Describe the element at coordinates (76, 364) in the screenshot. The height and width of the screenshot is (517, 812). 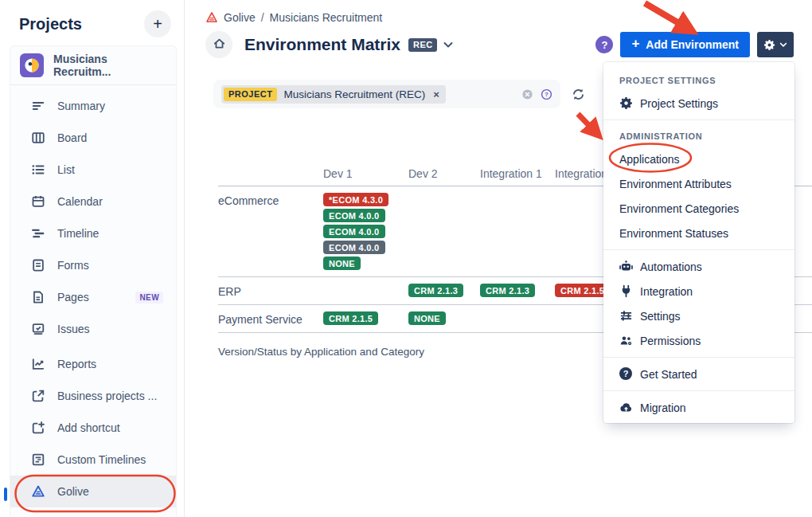
I see `sidebar-item-label: Reports` at that location.